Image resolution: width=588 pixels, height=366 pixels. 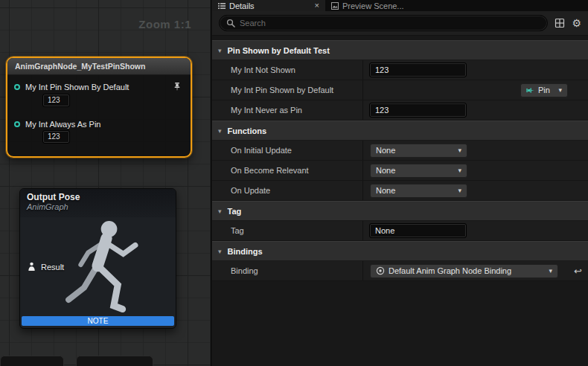 I want to click on property-label: My Int Never as Pin, so click(x=287, y=110).